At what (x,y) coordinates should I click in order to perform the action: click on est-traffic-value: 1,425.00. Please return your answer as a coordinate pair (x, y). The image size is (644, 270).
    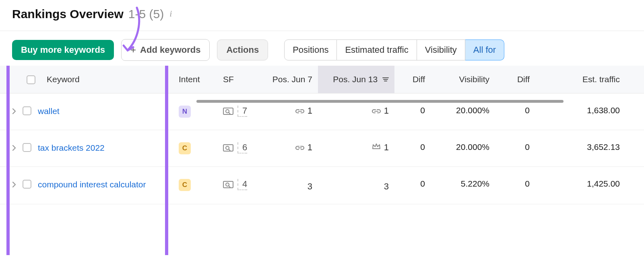
    Looking at the image, I should click on (590, 185).